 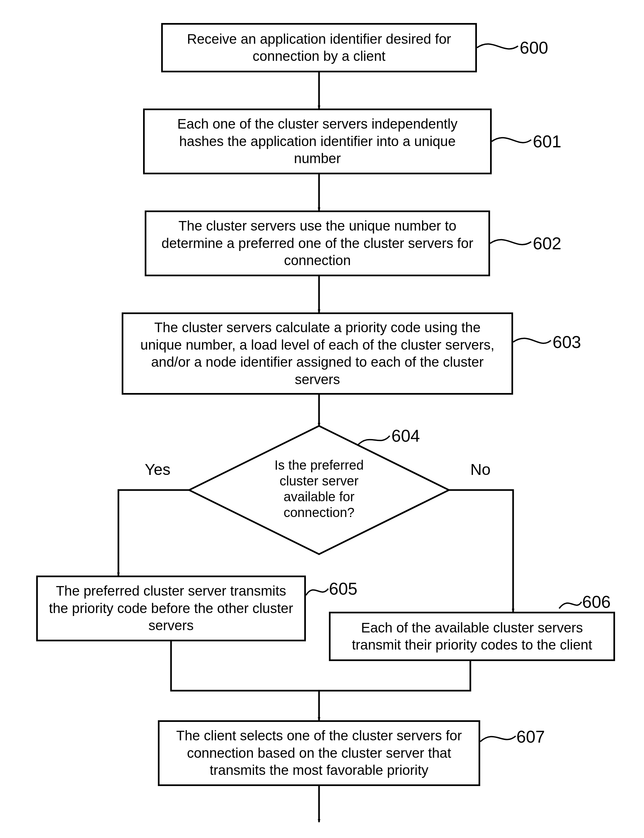 What do you see at coordinates (319, 48) in the screenshot?
I see `step-600: Receive an application identifier desire…` at bounding box center [319, 48].